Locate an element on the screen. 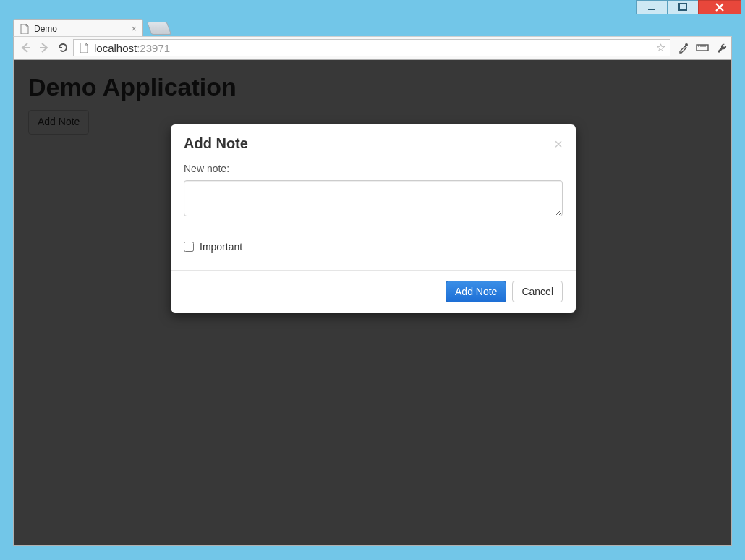 The height and width of the screenshot is (560, 745). tab-close-icon: × is located at coordinates (134, 29).